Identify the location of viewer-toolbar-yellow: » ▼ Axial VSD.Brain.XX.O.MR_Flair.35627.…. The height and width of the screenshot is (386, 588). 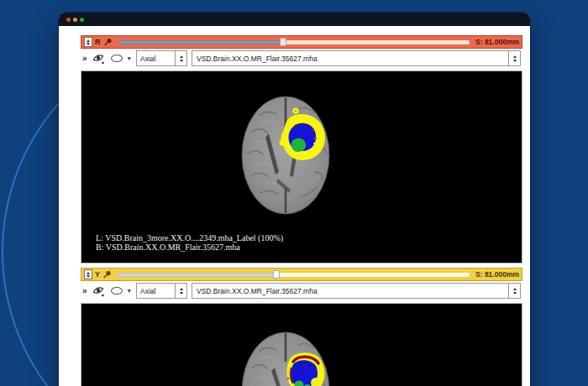
(302, 290).